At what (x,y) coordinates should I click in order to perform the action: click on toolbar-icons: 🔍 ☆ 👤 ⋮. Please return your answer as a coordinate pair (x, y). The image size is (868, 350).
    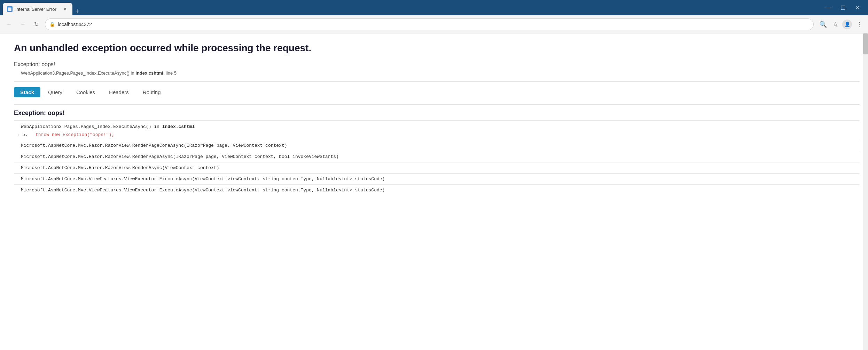
    Looking at the image, I should click on (841, 24).